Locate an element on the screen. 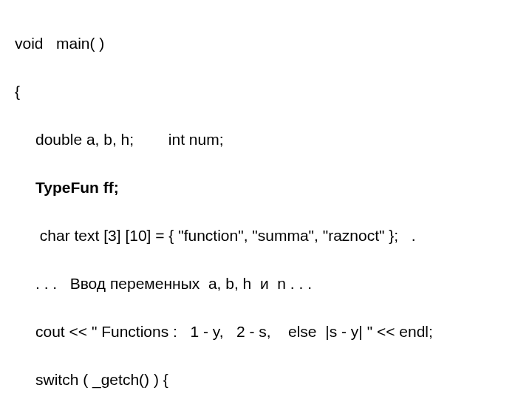  code-line: cout << " Functions : 1 - y, 2 - s, else… is located at coordinates (266, 332).